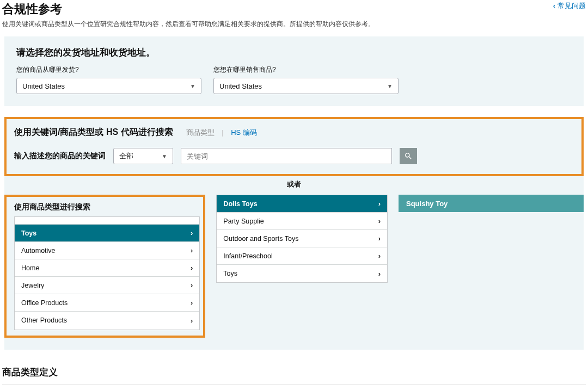 Image resolution: width=588 pixels, height=391 pixels. What do you see at coordinates (107, 273) in the screenshot?
I see `category-list: Toys › Automotive › Home › Jewelry › Off…` at bounding box center [107, 273].